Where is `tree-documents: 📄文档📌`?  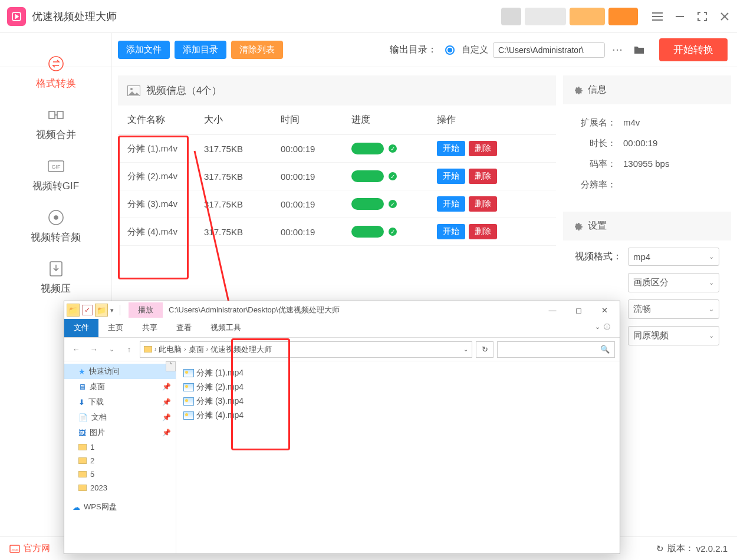
tree-documents: 📄文档📌 is located at coordinates (120, 417).